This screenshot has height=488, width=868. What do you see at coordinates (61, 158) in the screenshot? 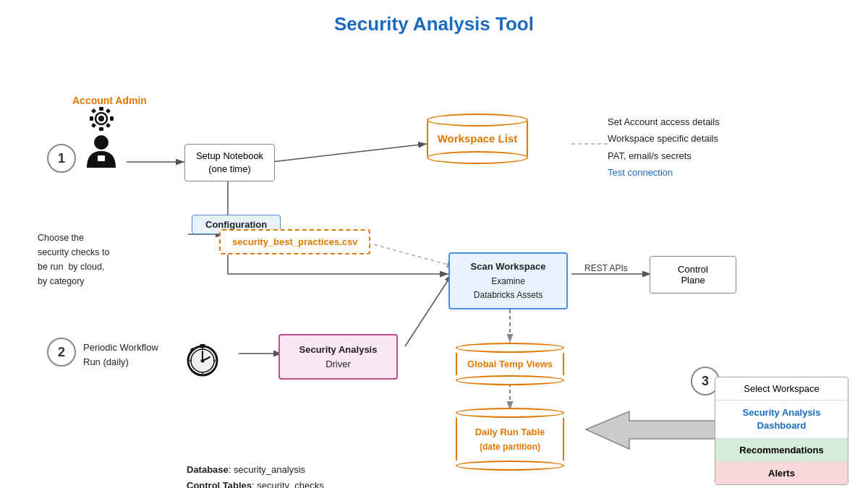
I see `step-1-badge: 1` at bounding box center [61, 158].